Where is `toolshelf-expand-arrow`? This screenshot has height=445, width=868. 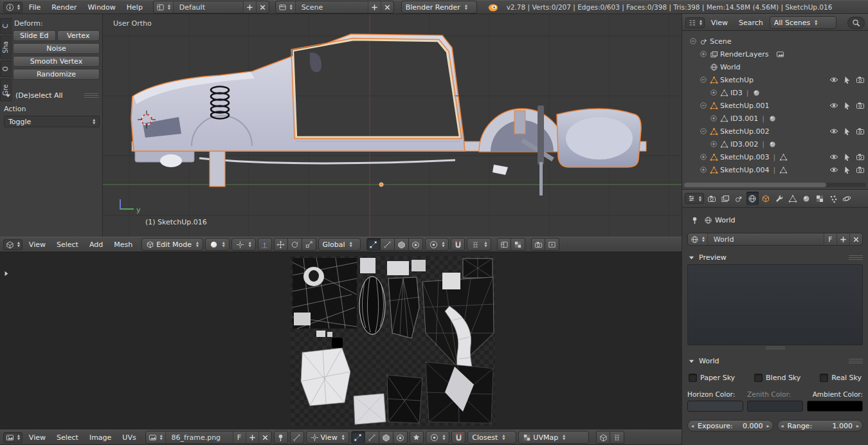
toolshelf-expand-arrow is located at coordinates (6, 274).